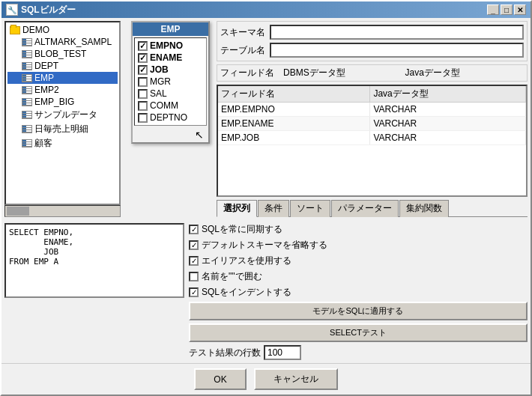 The width and height of the screenshot is (532, 396). Describe the element at coordinates (448, 94) in the screenshot. I see `col-java-type: Javaデータ型` at that location.